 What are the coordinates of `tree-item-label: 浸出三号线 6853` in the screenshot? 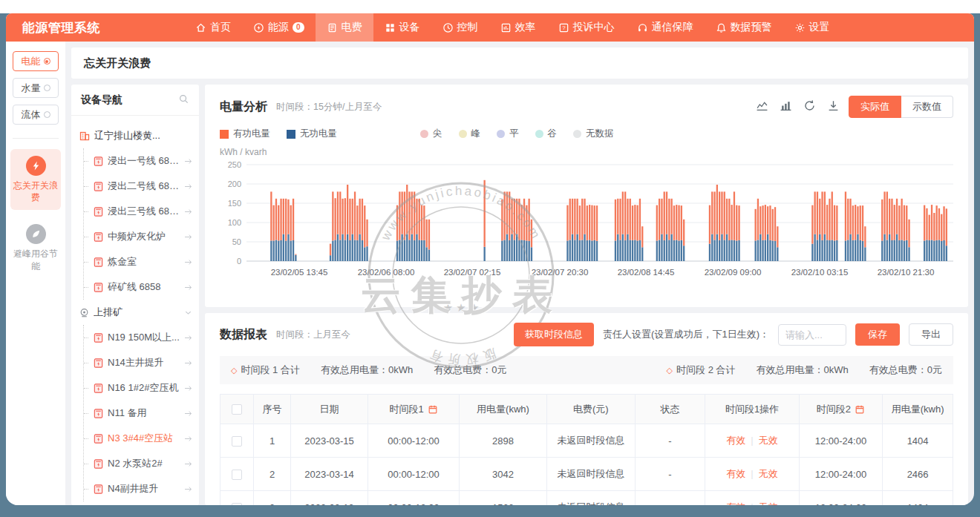 It's located at (144, 211).